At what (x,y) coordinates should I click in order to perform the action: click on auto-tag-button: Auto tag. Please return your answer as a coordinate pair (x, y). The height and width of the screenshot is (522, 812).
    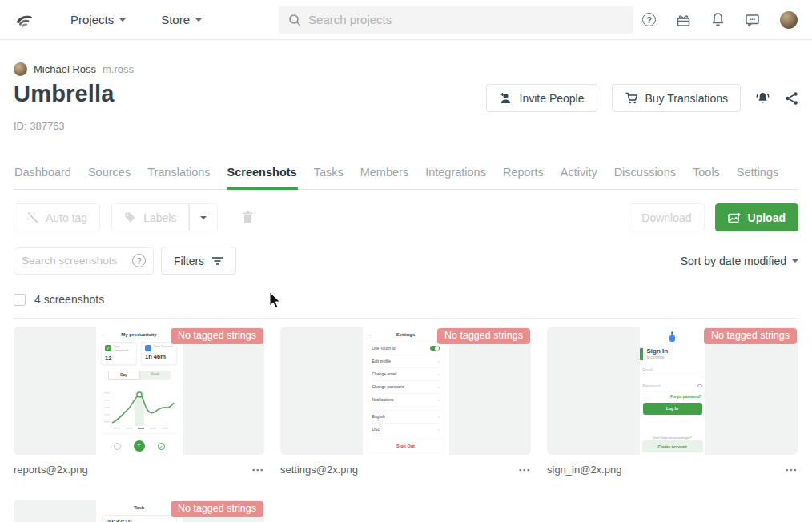
    Looking at the image, I should click on (57, 218).